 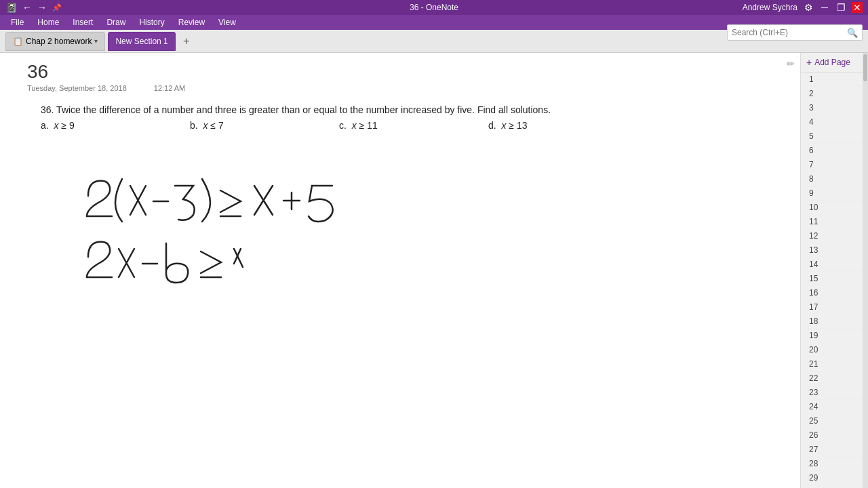 What do you see at coordinates (834, 393) in the screenshot?
I see `page-list-item: 23` at bounding box center [834, 393].